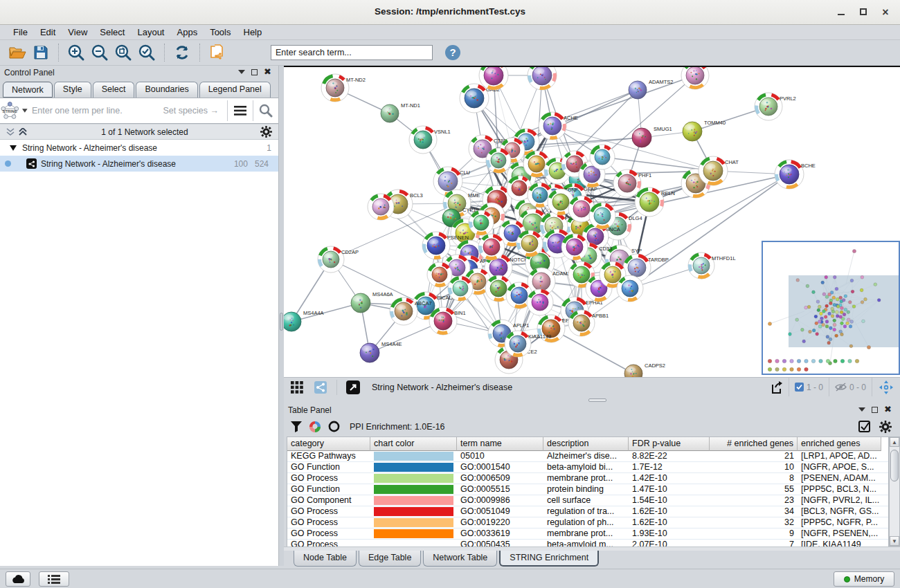 The image size is (900, 588). Describe the element at coordinates (414, 444) in the screenshot. I see `column-header-chart-color: chart color` at that location.